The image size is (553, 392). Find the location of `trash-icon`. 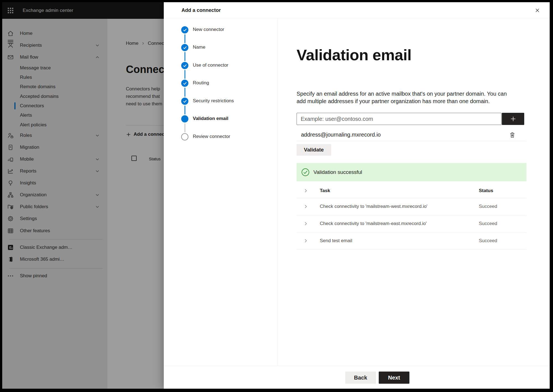

trash-icon is located at coordinates (512, 135).